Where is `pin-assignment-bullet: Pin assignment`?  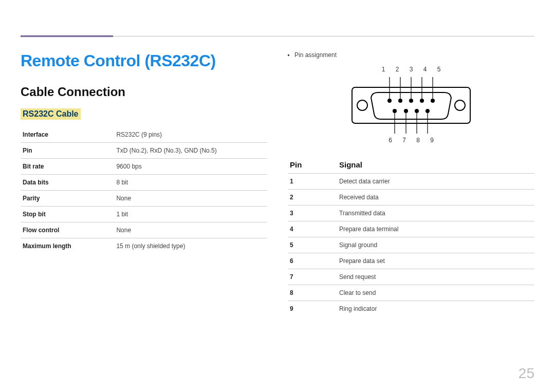 pin-assignment-bullet: Pin assignment is located at coordinates (411, 55).